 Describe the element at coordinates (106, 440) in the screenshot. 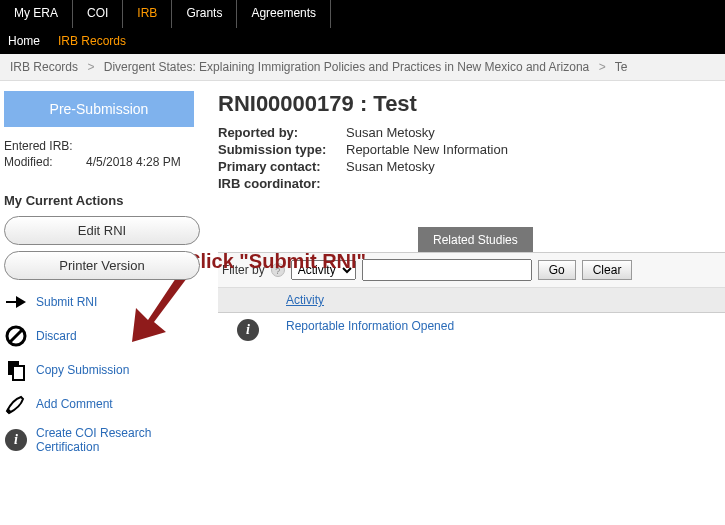

I see `action-label: Create COI Research Certification` at that location.